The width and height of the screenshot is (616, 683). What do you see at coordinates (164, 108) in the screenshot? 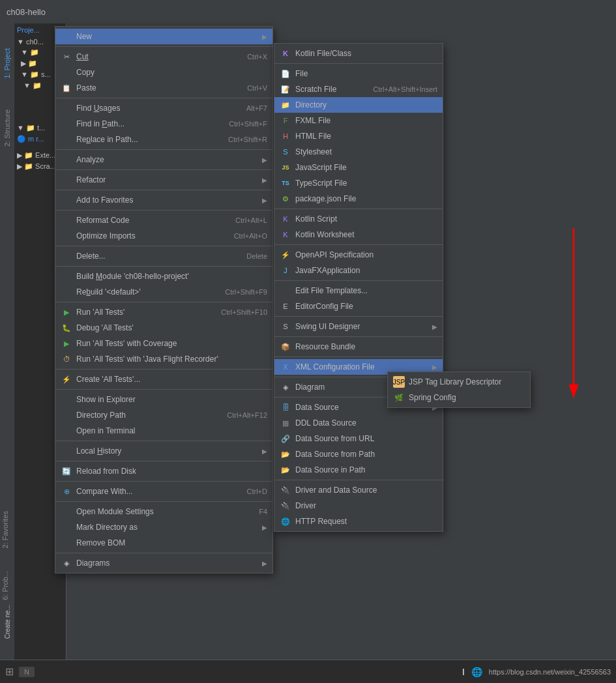
I see `menu-item-find-usages: Find Usages Alt+F7` at bounding box center [164, 108].